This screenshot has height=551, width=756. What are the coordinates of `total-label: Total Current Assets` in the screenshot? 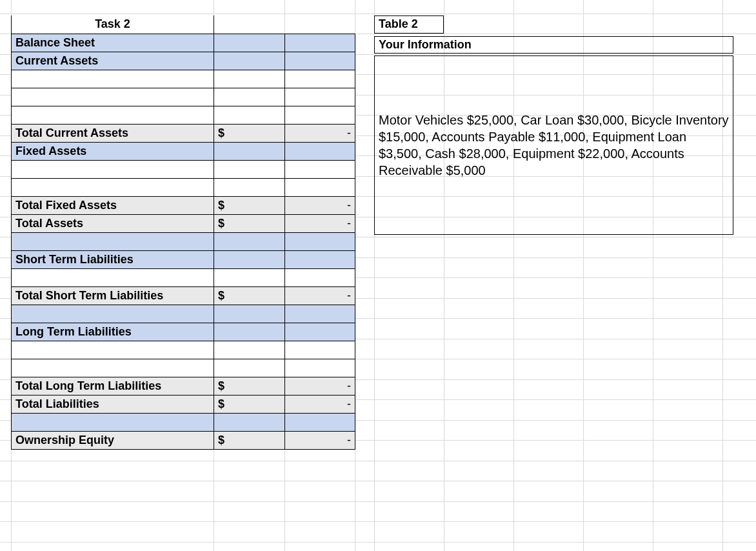 It's located at (113, 133).